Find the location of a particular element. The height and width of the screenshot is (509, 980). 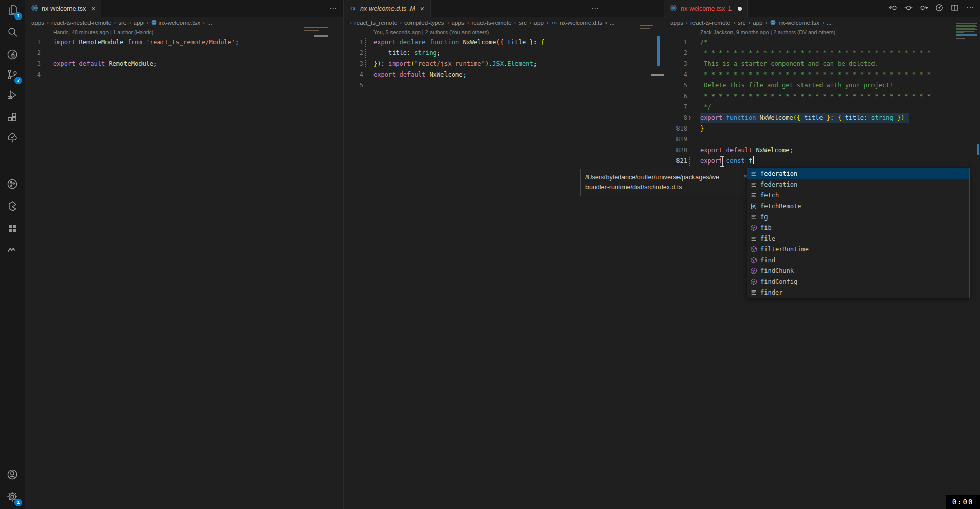

breadcrumb-item: react_ts_remote is located at coordinates (376, 23).